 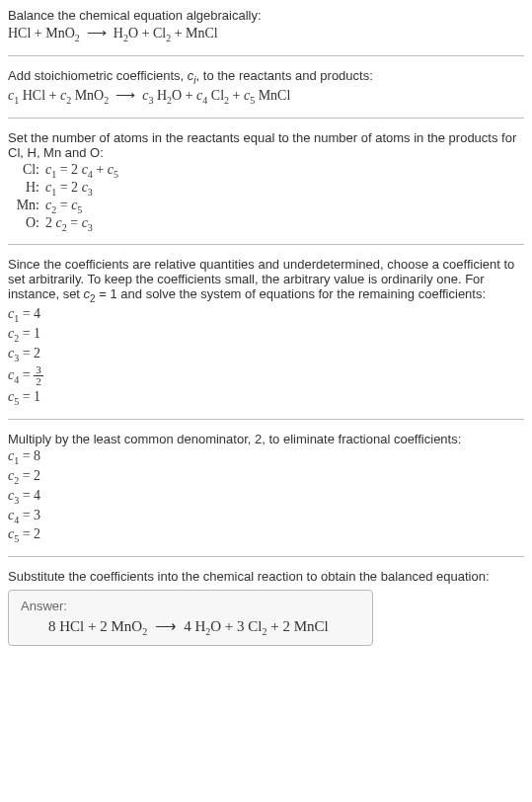 I want to click on intro-section: Balance the chemical equation algebraica…, so click(x=266, y=26).